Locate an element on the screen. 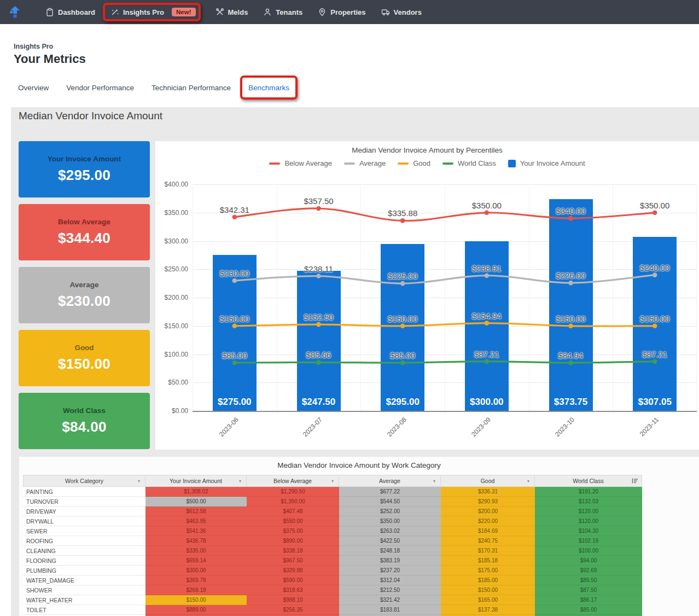  column-header-your-invoice-amount: Your Invoice Amount▾ is located at coordinates (196, 481).